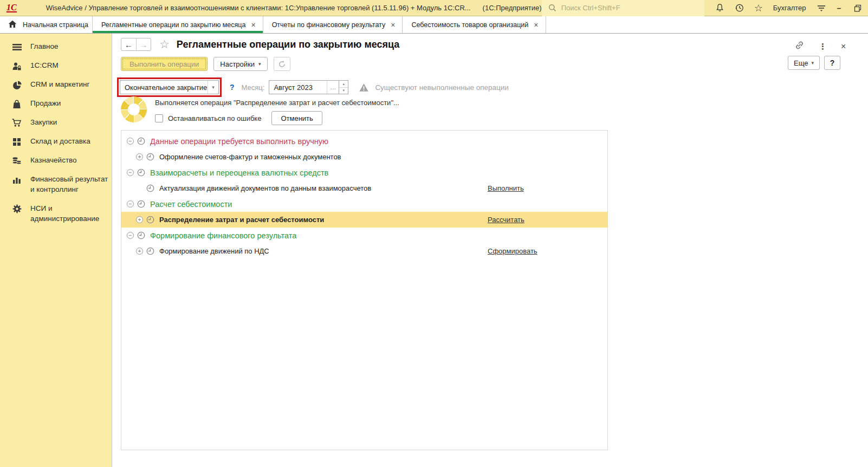 This screenshot has height=467, width=868. Describe the element at coordinates (297, 118) in the screenshot. I see `cancel-button: Отменить` at that location.